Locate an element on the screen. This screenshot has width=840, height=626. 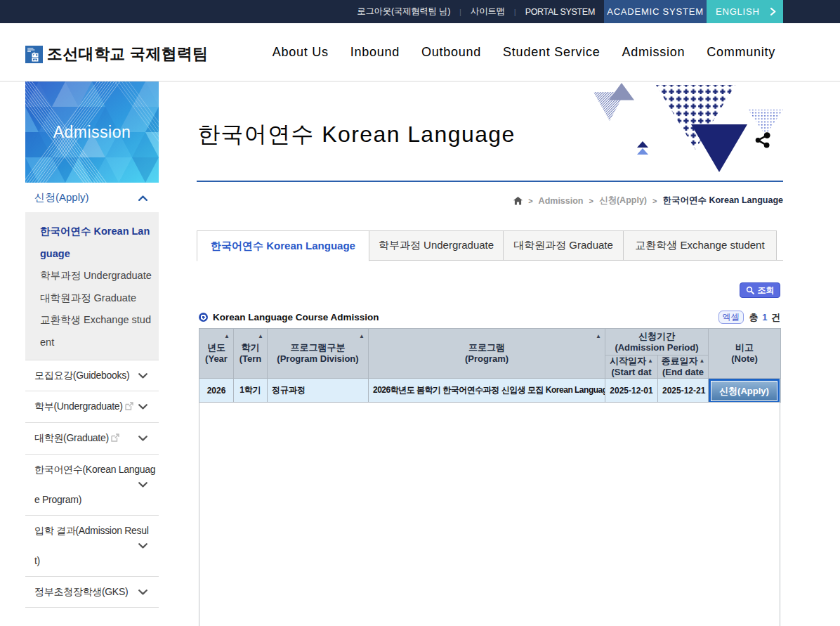
tab-undergraduate: 학부과정 Undergraduate is located at coordinates (437, 246).